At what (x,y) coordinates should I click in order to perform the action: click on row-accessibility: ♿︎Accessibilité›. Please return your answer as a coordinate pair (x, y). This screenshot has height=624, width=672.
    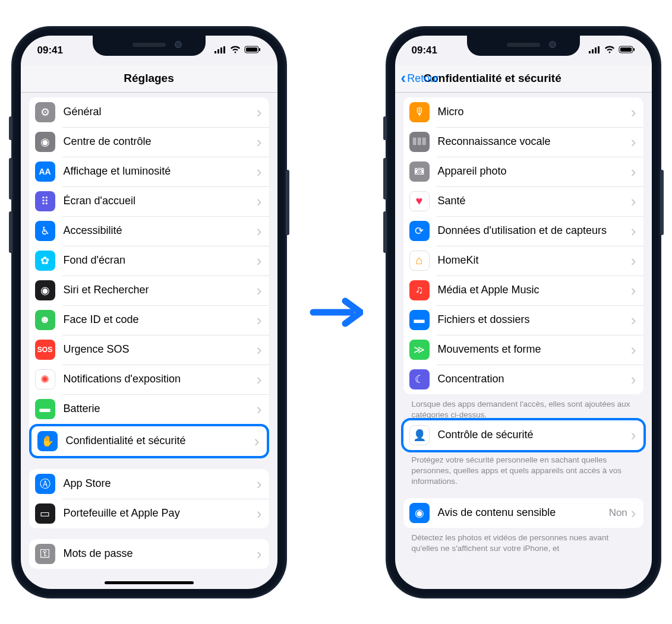
    Looking at the image, I should click on (149, 231).